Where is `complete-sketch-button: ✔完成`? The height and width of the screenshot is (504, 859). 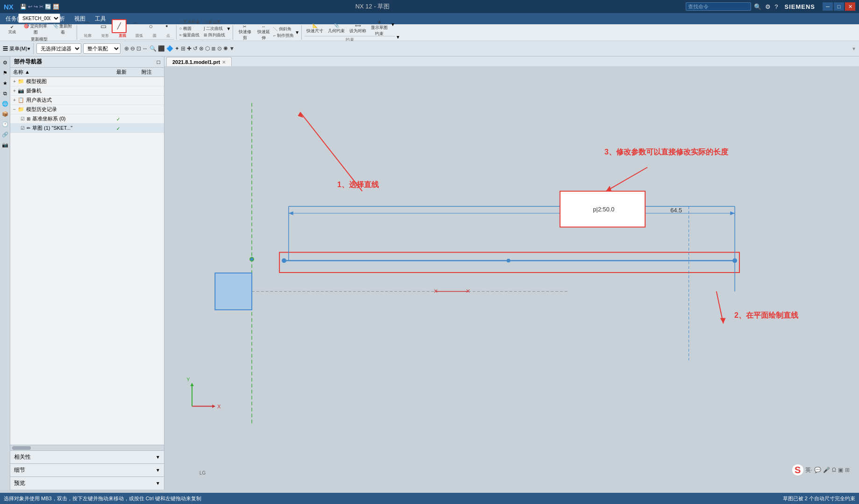
complete-sketch-button: ✔完成 is located at coordinates (12, 29).